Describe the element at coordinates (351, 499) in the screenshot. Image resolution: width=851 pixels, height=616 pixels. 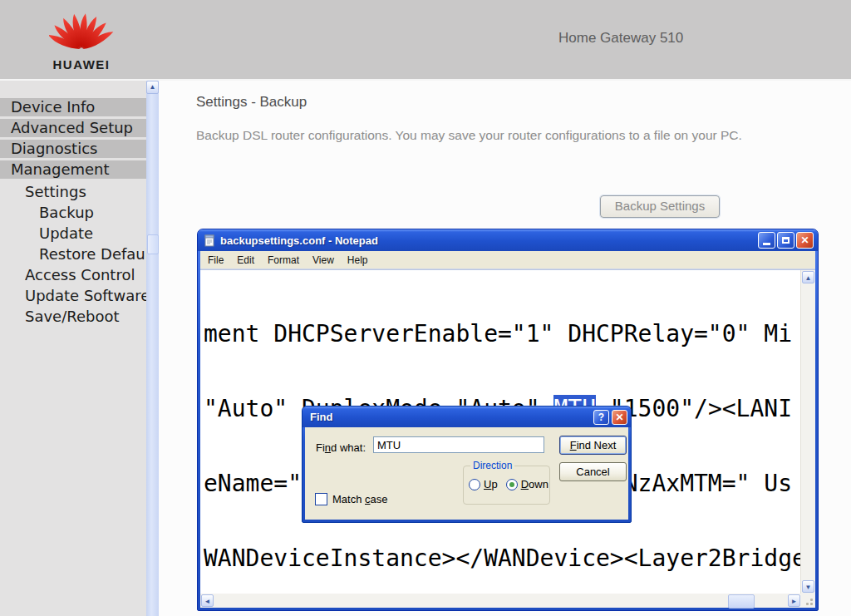
I see `match-case-row: Match case` at that location.